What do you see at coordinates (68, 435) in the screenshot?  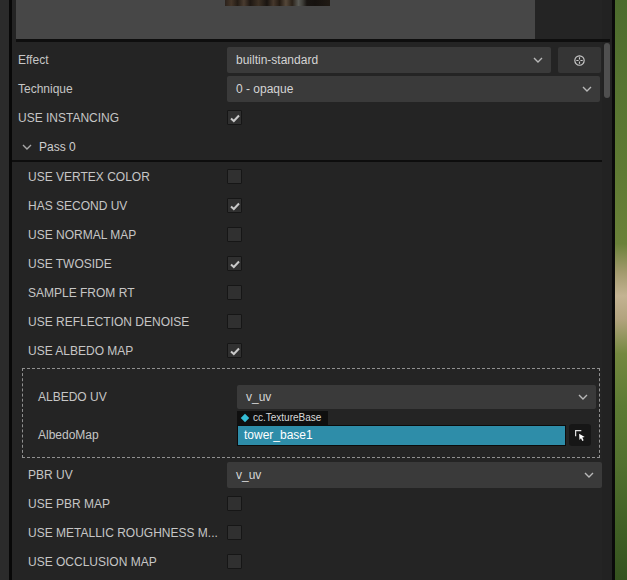 I see `albedo-map-label: AlbedoMap` at bounding box center [68, 435].